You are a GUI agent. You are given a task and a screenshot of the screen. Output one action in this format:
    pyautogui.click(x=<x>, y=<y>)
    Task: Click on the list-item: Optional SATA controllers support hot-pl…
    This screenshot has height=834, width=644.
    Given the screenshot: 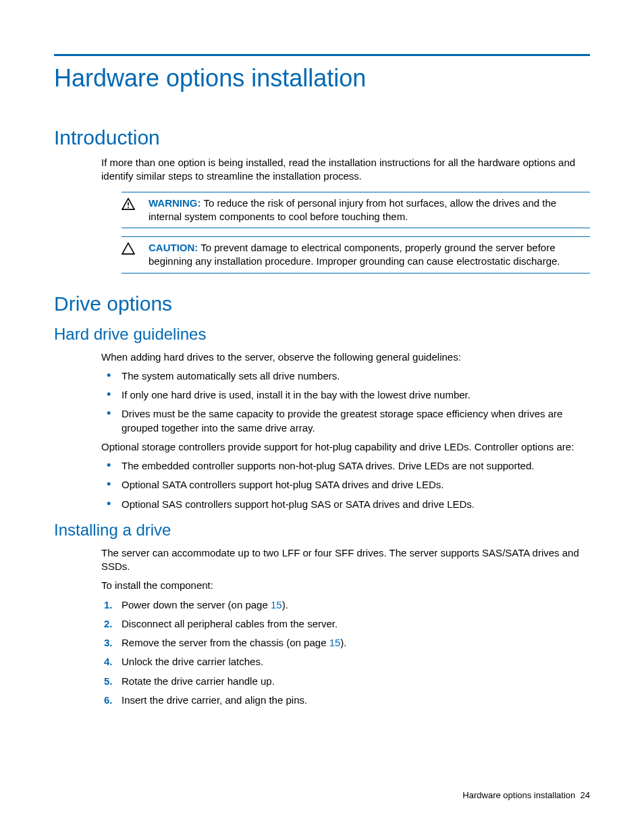 What is the action you would take?
    pyautogui.click(x=346, y=485)
    